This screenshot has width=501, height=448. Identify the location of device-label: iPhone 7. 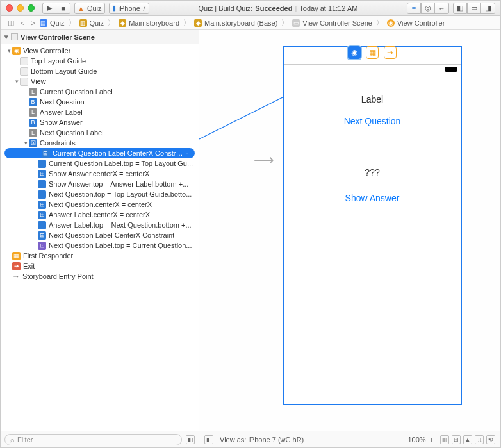
(132, 8).